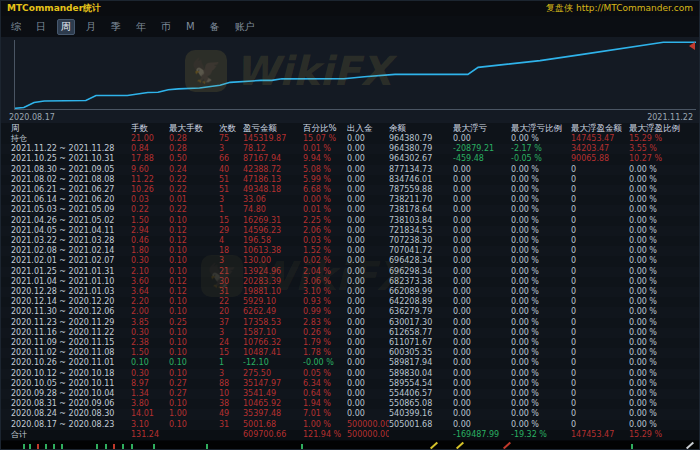  I want to click on table-row: 2020.12.28 ~ 2021.01.033.640.123119881.1…, so click(350, 292).